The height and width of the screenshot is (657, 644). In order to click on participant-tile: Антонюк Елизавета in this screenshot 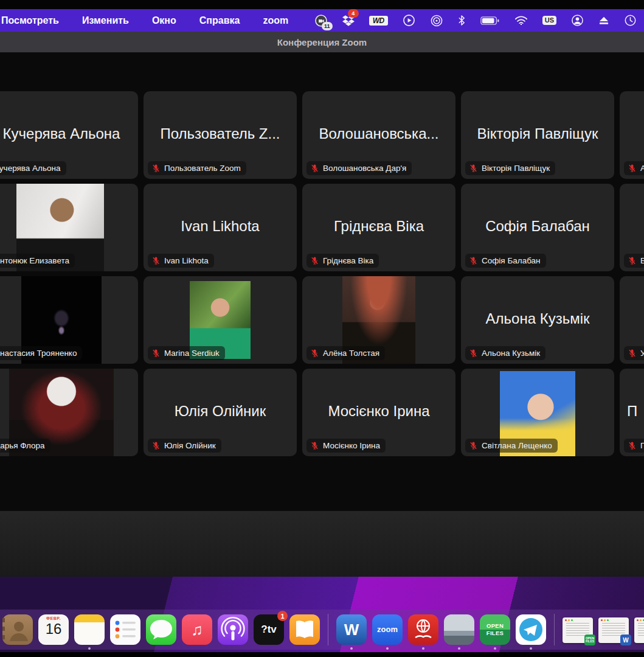, I will do `click(69, 228)`.